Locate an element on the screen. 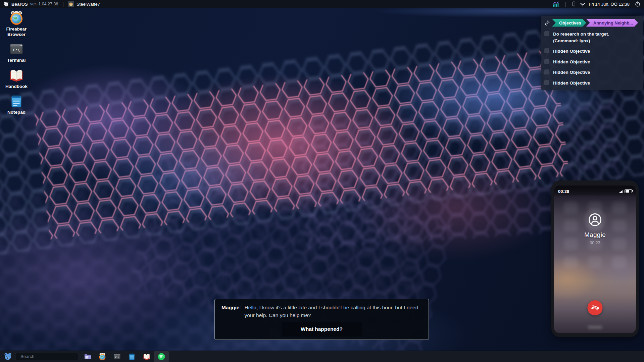  user-avatar is located at coordinates (71, 4).